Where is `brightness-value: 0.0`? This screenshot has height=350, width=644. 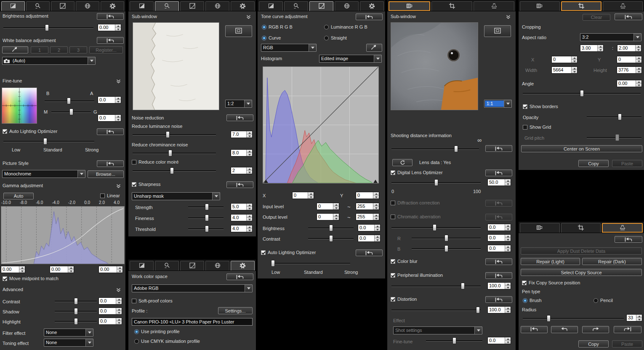 brightness-value: 0.0 is located at coordinates (369, 228).